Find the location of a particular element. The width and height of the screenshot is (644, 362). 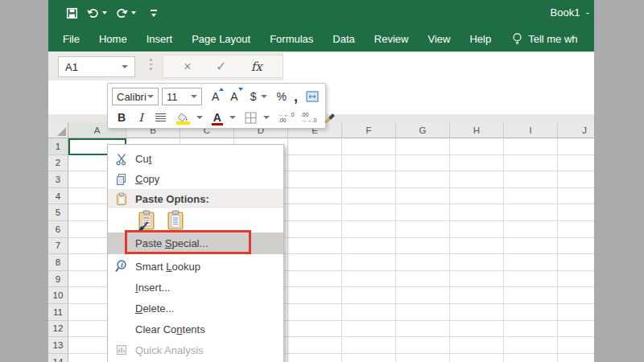

select-all-button is located at coordinates (58, 130).